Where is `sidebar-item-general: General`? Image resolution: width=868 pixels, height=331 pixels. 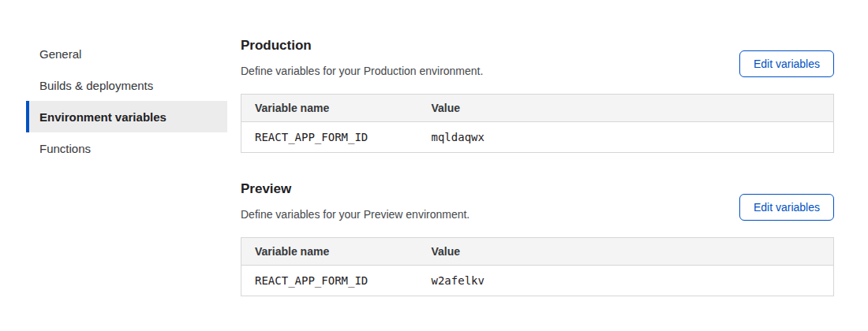
sidebar-item-general: General is located at coordinates (126, 54).